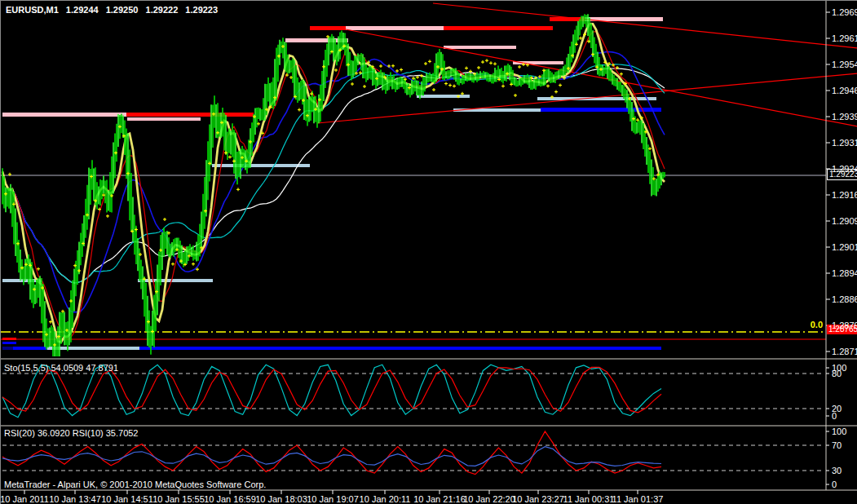 This screenshot has height=504, width=857. I want to click on stochastic-signal-line, so click(332, 390).